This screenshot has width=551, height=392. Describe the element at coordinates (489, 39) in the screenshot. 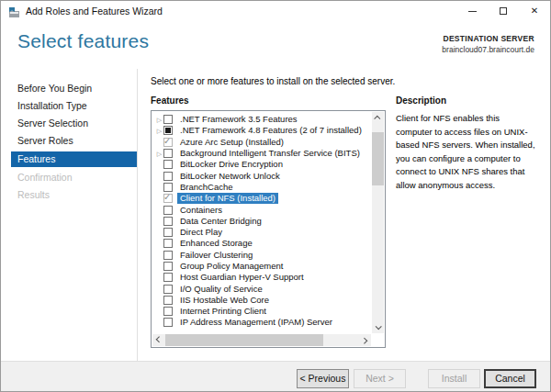

I see `destination-server-label: DESTINATION SERVER` at that location.